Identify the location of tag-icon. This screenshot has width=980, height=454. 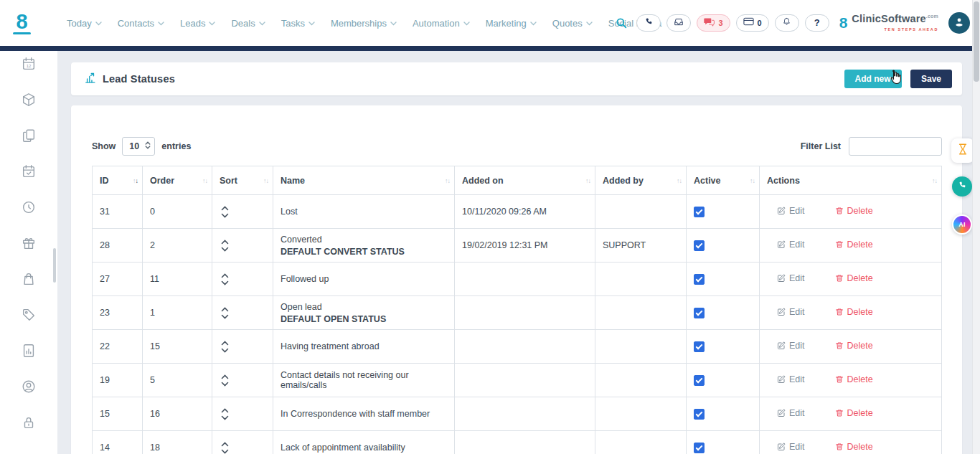
(29, 315).